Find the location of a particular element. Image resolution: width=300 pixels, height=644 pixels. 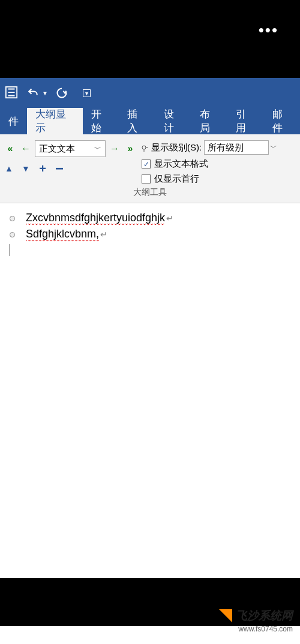

show-level-select: 所有级别 is located at coordinates (236, 148).